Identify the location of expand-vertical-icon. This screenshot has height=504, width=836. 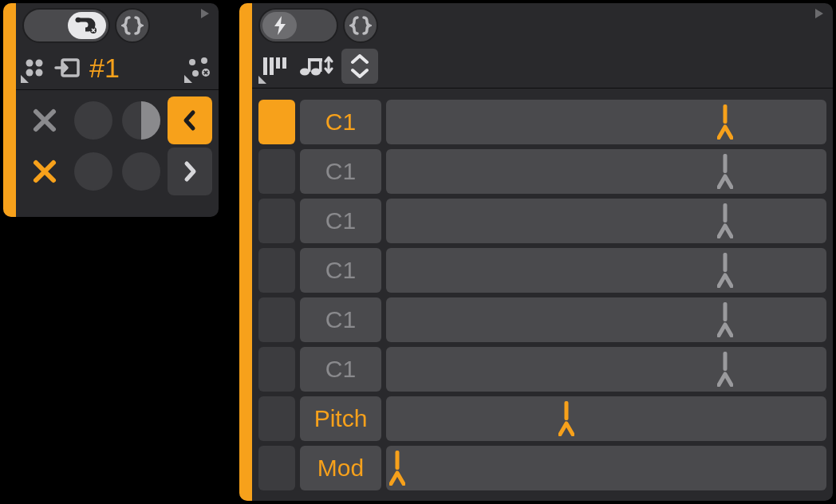
(360, 66).